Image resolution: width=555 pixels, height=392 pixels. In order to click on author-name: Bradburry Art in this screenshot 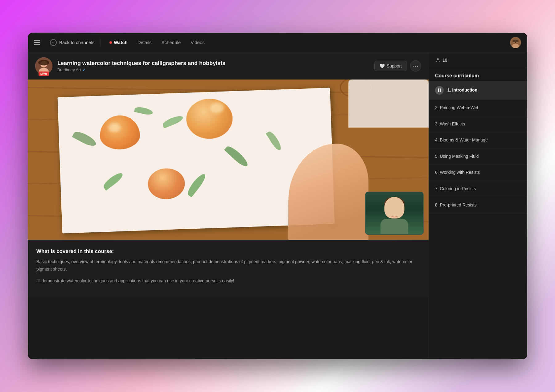, I will do `click(69, 70)`.